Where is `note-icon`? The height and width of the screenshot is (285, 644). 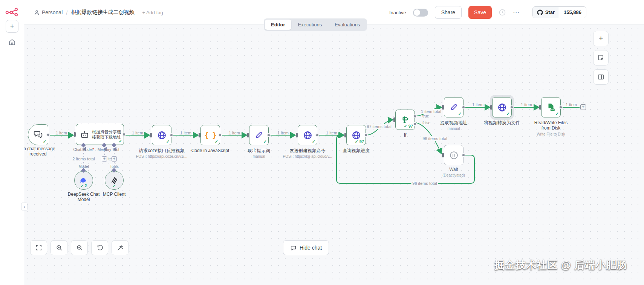
note-icon is located at coordinates (601, 58).